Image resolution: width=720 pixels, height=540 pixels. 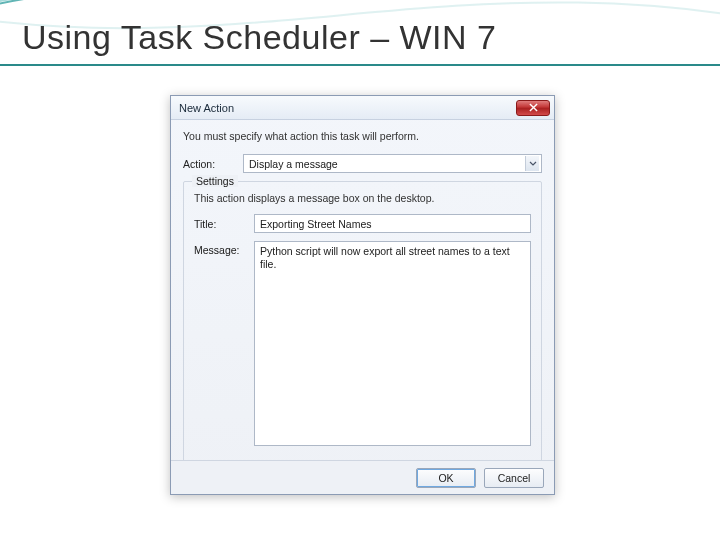 What do you see at coordinates (392, 344) in the screenshot?
I see `message-textarea: Python script will now export all street…` at bounding box center [392, 344].